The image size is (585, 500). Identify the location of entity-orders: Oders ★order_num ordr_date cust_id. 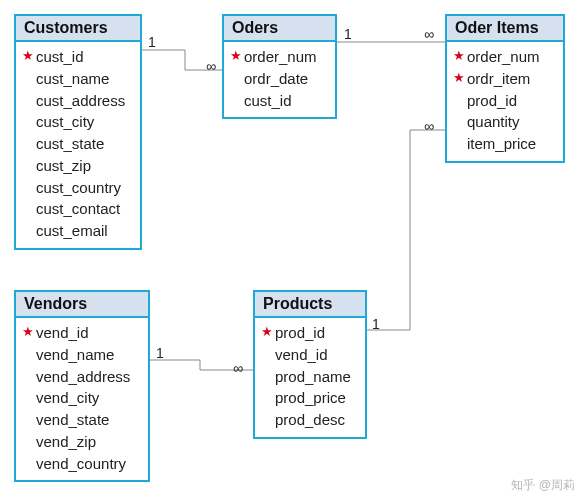
(280, 66).